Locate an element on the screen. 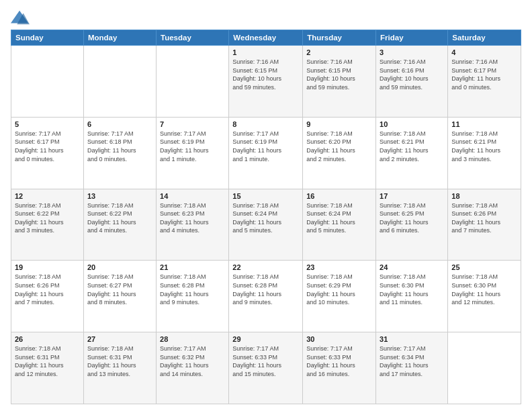  day-cell: 8Sunrise: 7:17 AM Sunset: 6:19 PM Daylig… is located at coordinates (266, 153).